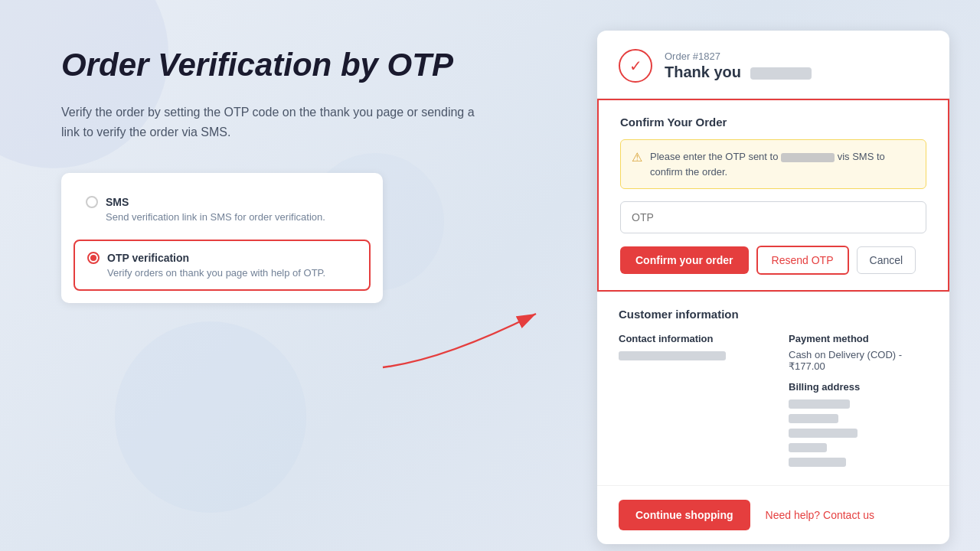 The image size is (980, 551). I want to click on thank-you-text: Thank you, so click(796, 72).